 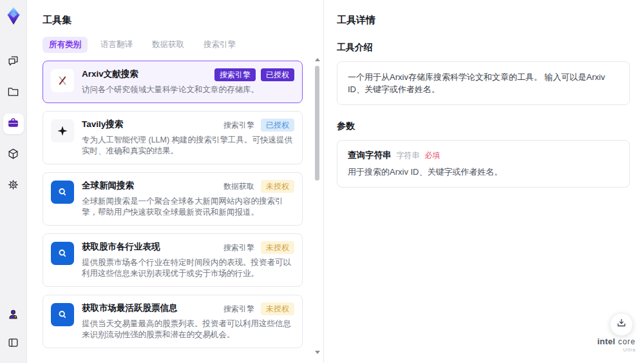 What do you see at coordinates (14, 124) in the screenshot?
I see `sidebar-item-tools` at bounding box center [14, 124].